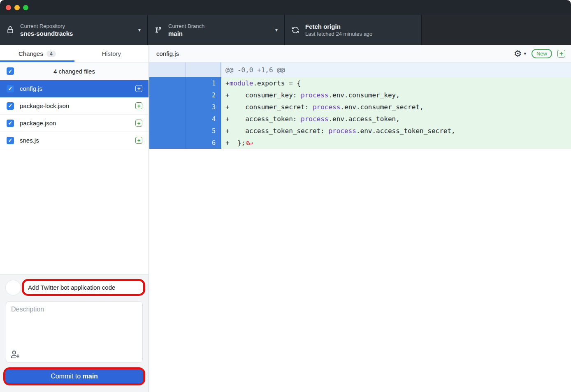 Image resolution: width=571 pixels, height=392 pixels. What do you see at coordinates (216, 30) in the screenshot?
I see `current-branch-dropdown: Current Branch main ▾` at bounding box center [216, 30].